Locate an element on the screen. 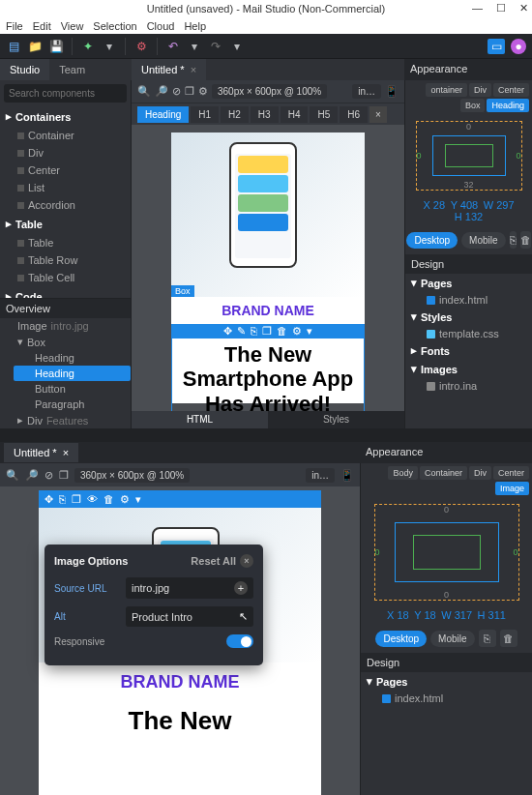 The height and width of the screenshot is (795, 532). menu-cloud: Cloud is located at coordinates (161, 26).